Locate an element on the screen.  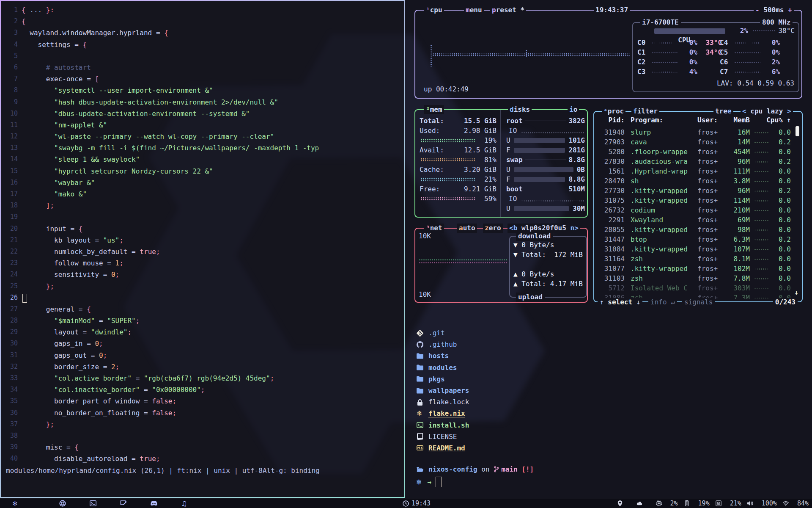
core-row: C40% is located at coordinates (750, 43).